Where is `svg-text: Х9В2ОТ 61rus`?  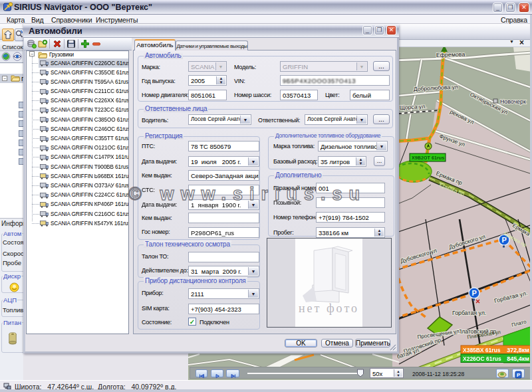
svg-text: Х9В2ОТ 61rus is located at coordinates (428, 158).